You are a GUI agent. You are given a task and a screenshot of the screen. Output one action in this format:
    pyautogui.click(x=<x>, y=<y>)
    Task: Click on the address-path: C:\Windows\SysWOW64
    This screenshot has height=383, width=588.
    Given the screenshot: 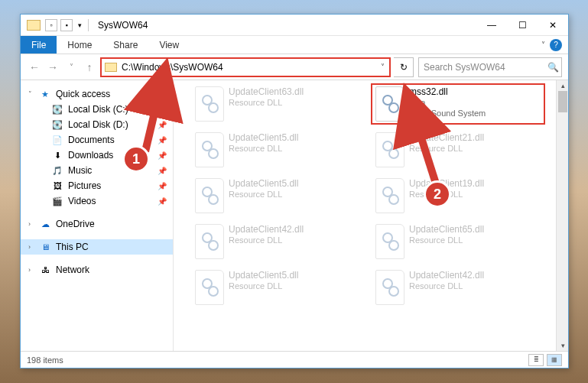 What is the action you would take?
    pyautogui.click(x=248, y=67)
    